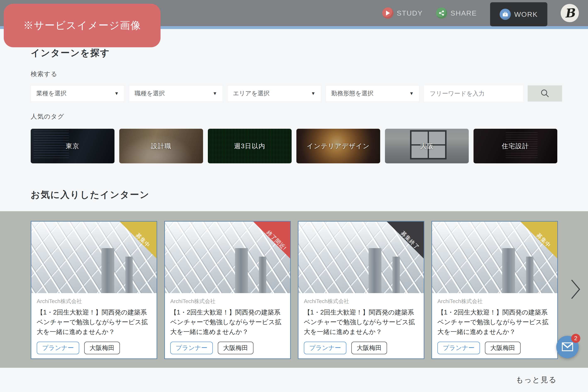 Image resolution: width=588 pixels, height=392 pixels. I want to click on search-filters: 業種を選択 ▼ 職種を選択 ▼ エリアを選択 ▼ 勤務形態を選択 ▼, so click(294, 94).